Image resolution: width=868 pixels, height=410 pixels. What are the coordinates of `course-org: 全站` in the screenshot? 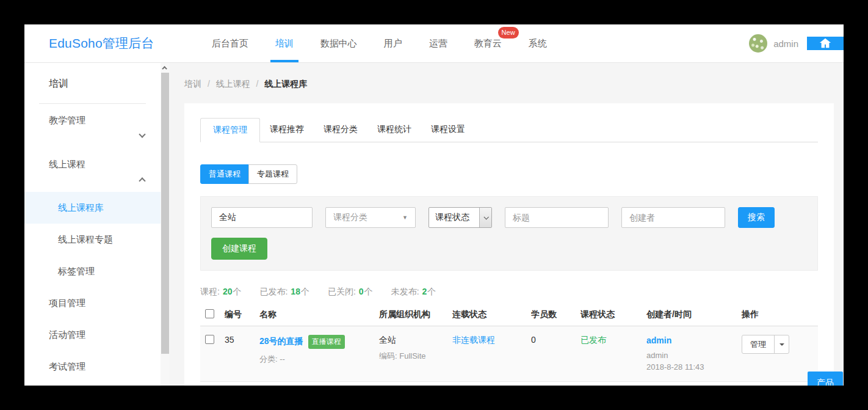 It's located at (388, 340).